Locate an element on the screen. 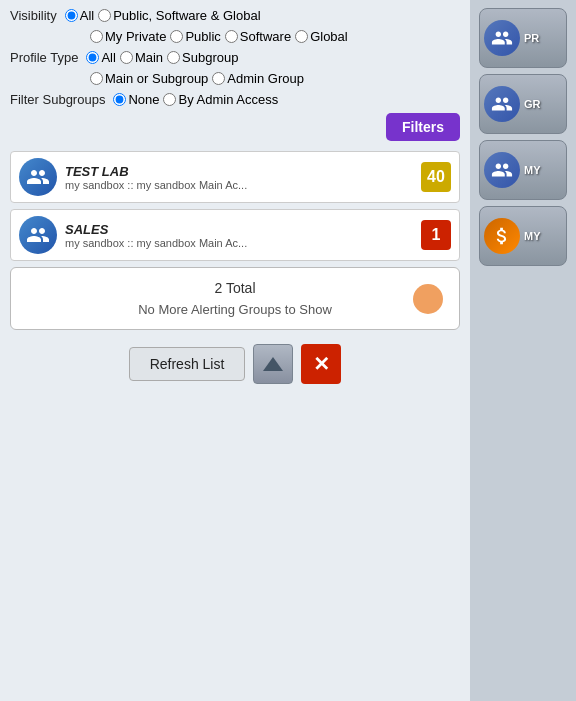  visibility-all-option: All is located at coordinates (80, 16).